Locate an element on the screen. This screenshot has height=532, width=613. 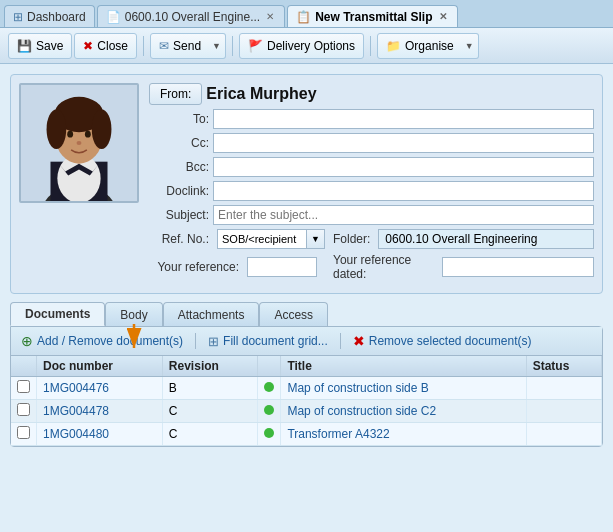
subject-label: Subject: is located at coordinates (179, 215).